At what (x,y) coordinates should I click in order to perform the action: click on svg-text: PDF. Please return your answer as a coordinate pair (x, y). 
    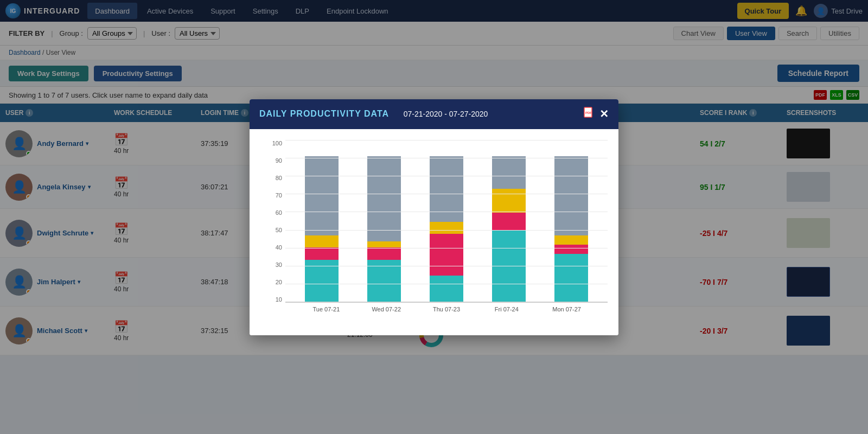
    Looking at the image, I should click on (589, 113).